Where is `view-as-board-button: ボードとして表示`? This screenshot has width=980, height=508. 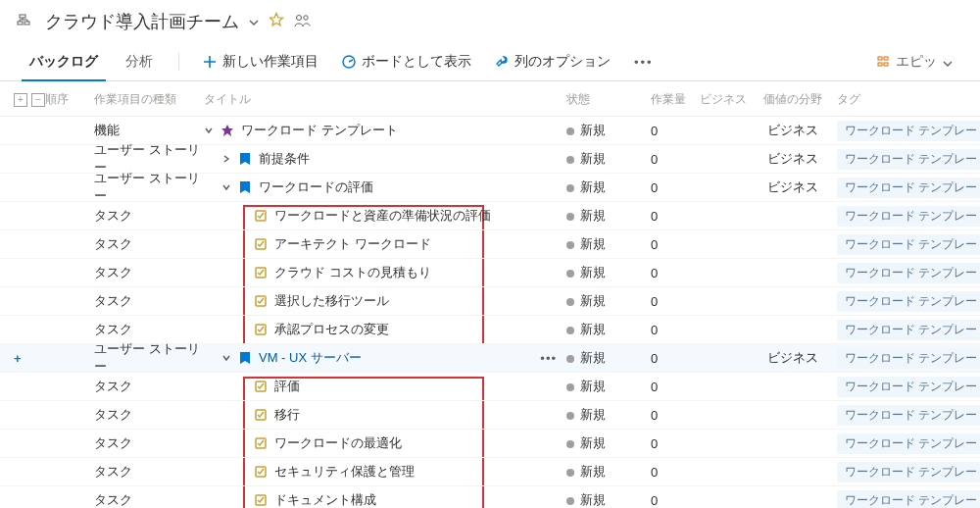
view-as-board-button: ボードとして表示 is located at coordinates (407, 62).